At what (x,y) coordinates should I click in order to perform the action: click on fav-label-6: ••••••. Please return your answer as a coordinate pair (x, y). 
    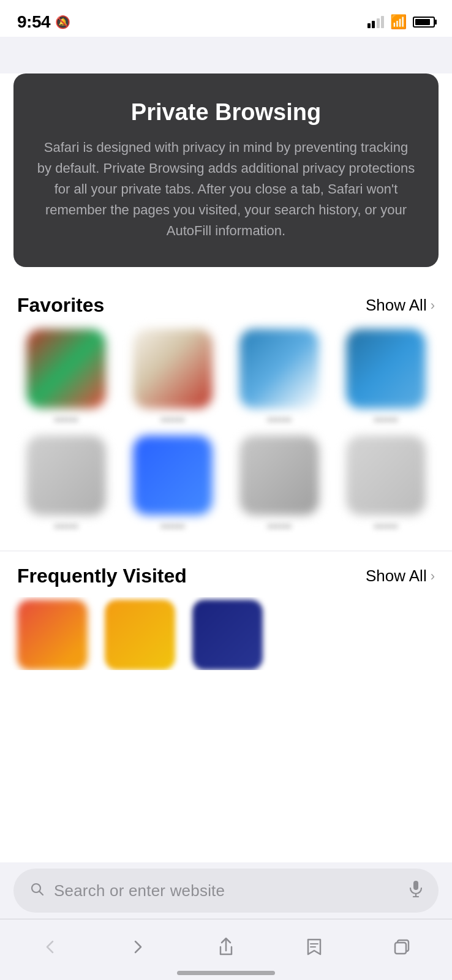
    Looking at the image, I should click on (173, 527).